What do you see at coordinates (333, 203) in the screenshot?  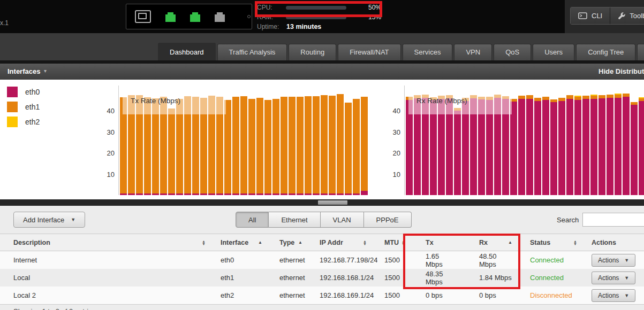 I see `scrollbar-thumb` at bounding box center [333, 203].